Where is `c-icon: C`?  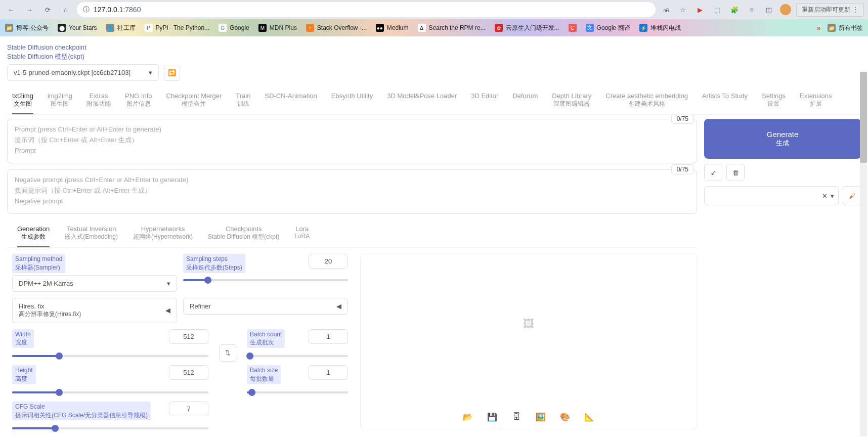 c-icon: C is located at coordinates (573, 28).